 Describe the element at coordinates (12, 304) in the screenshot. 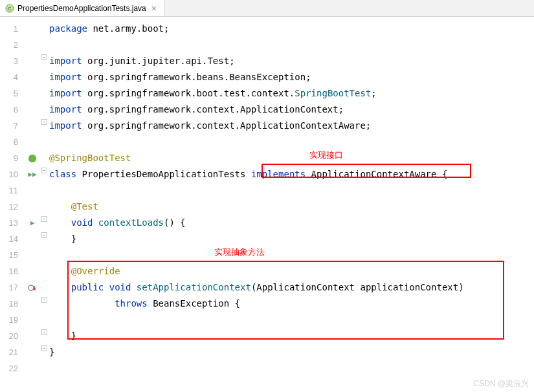

I see `line-number: 18` at that location.